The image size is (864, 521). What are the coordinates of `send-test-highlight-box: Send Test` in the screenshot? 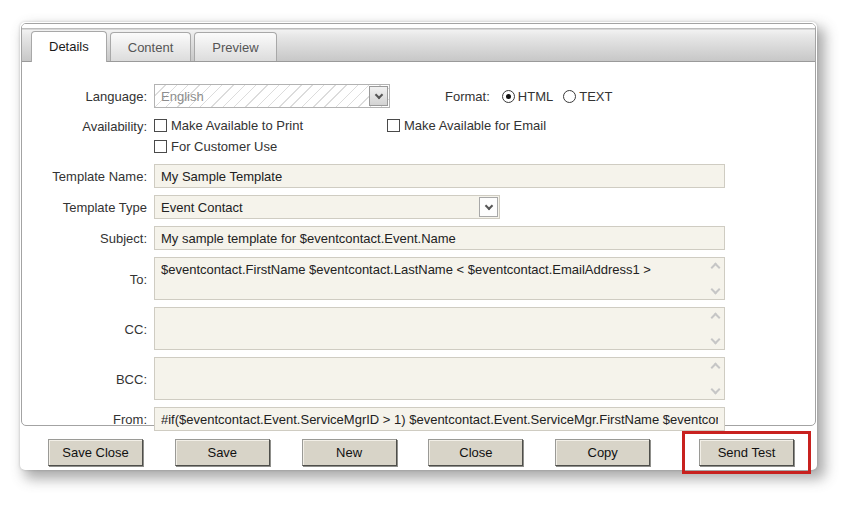 It's located at (746, 452).